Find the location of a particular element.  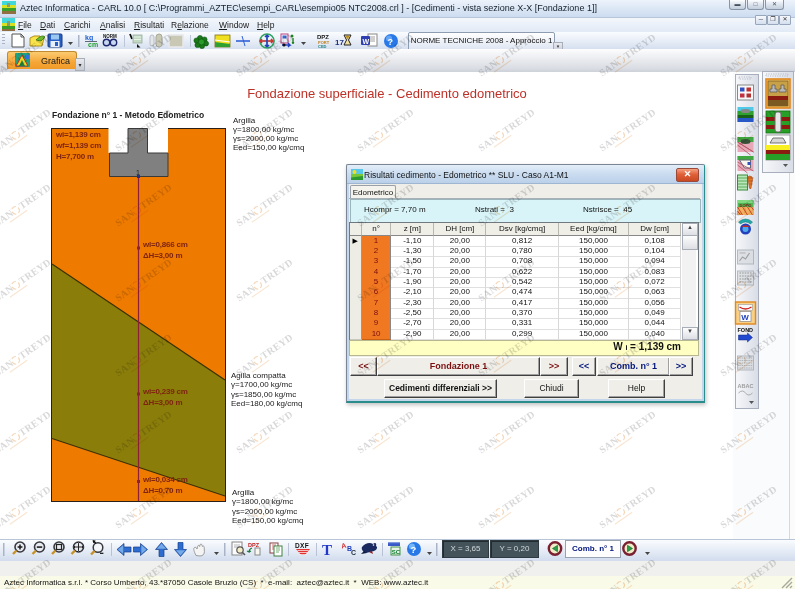

svg-text: A is located at coordinates (343, 546).